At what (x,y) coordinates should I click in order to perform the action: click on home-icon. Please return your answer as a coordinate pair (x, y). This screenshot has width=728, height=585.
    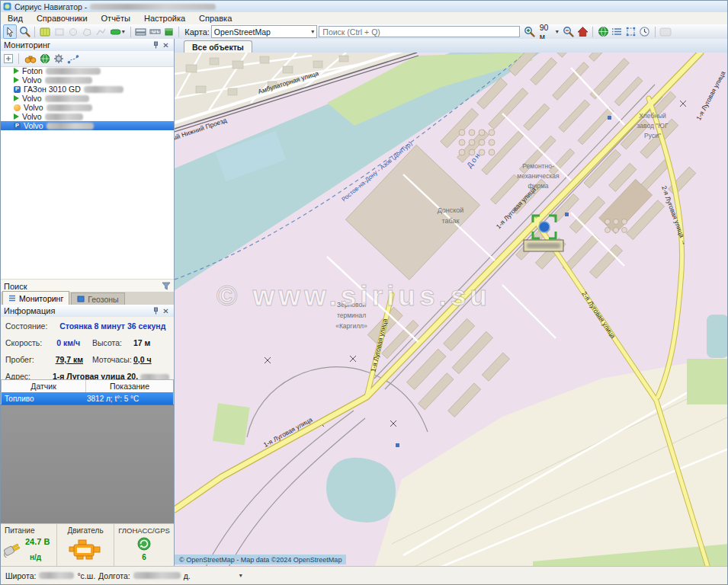
    Looking at the image, I should click on (582, 32).